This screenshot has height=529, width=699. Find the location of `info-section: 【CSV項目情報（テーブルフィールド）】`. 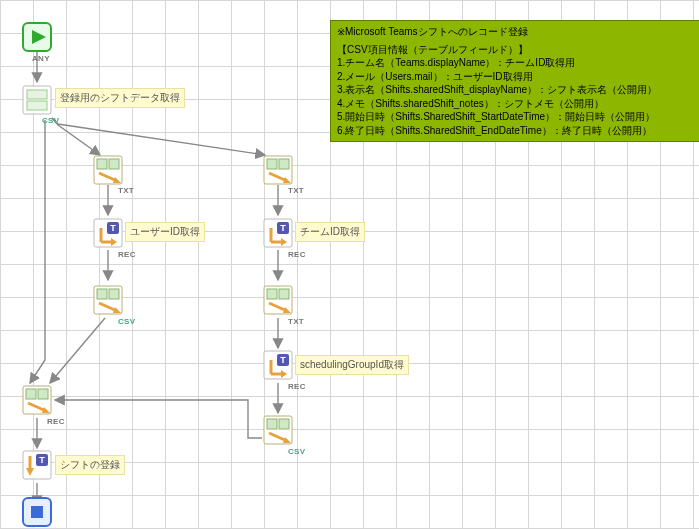

info-section: 【CSV項目情報（テーブルフィールド）】 is located at coordinates (516, 50).